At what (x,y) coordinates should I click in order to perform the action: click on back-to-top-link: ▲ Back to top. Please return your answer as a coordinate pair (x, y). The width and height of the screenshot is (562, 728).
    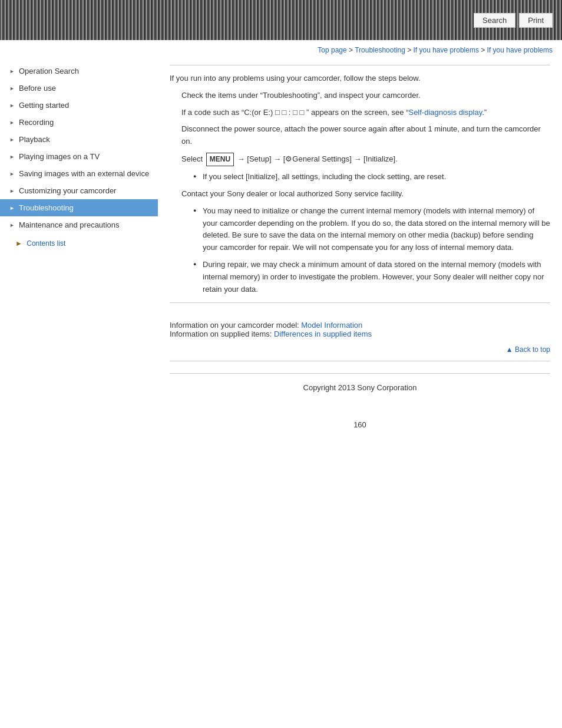
    Looking at the image, I should click on (528, 350).